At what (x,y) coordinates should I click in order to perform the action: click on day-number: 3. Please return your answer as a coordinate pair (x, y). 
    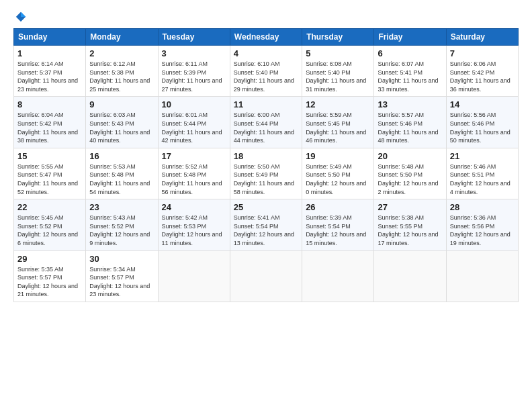
    Looking at the image, I should click on (194, 54).